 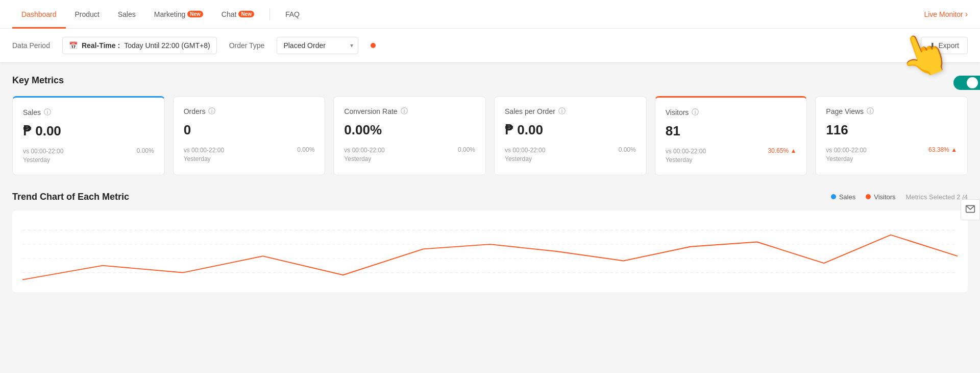 What do you see at coordinates (967, 14) in the screenshot?
I see `live-monitor-arrow: ›` at bounding box center [967, 14].